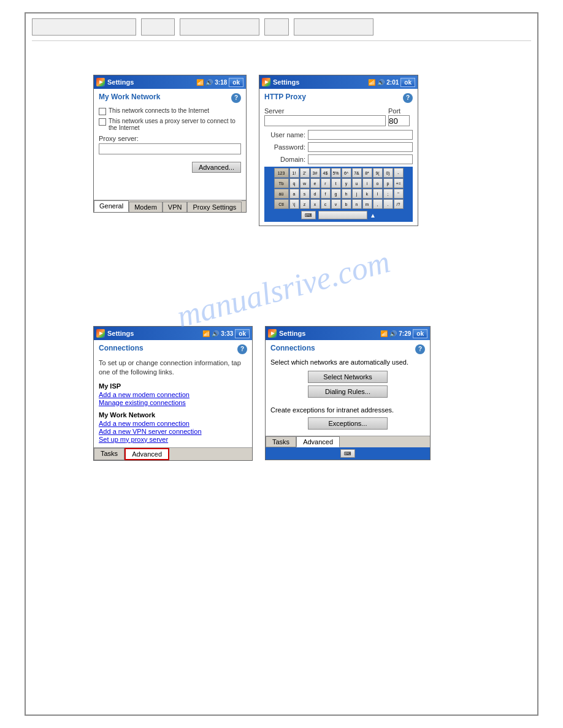 This screenshot has height=728, width=563. I want to click on kb-p: p, so click(388, 183).